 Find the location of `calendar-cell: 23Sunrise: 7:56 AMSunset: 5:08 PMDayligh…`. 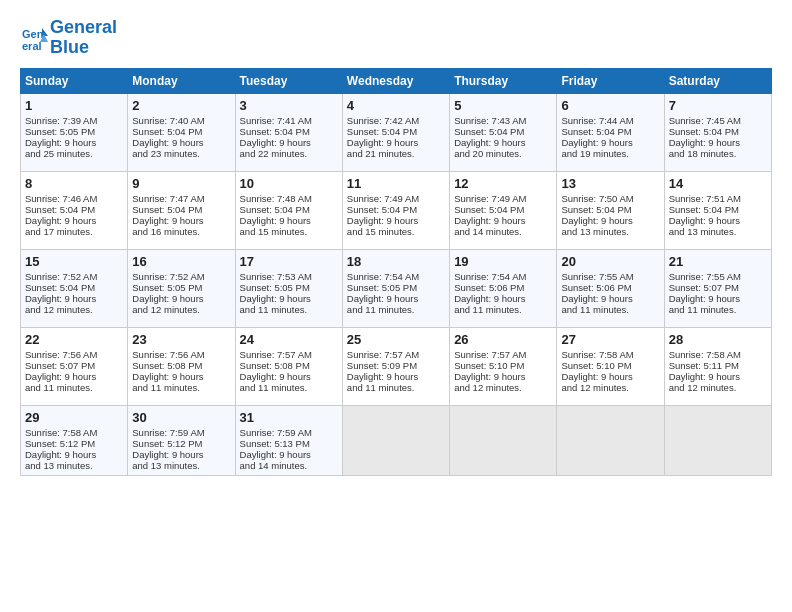

calendar-cell: 23Sunrise: 7:56 AMSunset: 5:08 PMDayligh… is located at coordinates (182, 366).